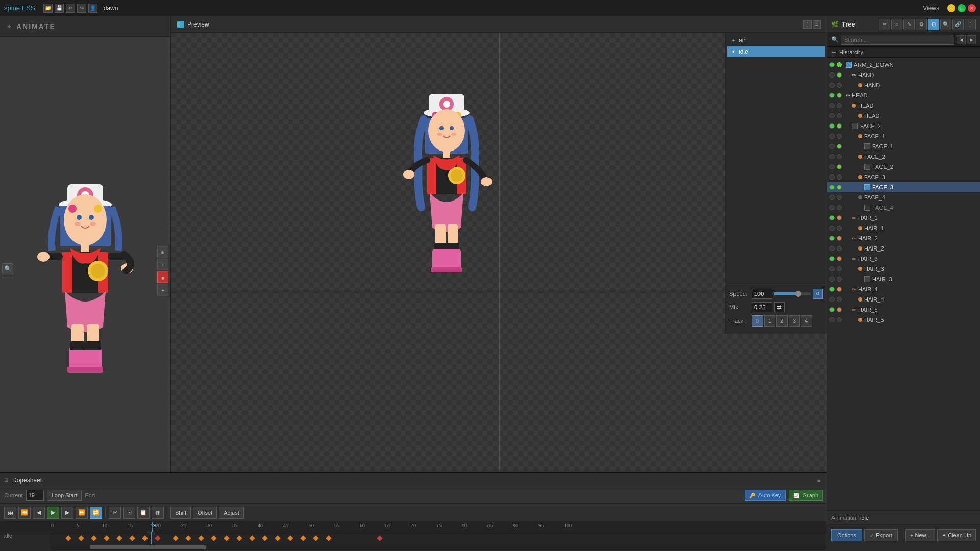 The height and width of the screenshot is (551, 980). Describe the element at coordinates (897, 24) in the screenshot. I see `tree-circle-tool: ○` at that location.